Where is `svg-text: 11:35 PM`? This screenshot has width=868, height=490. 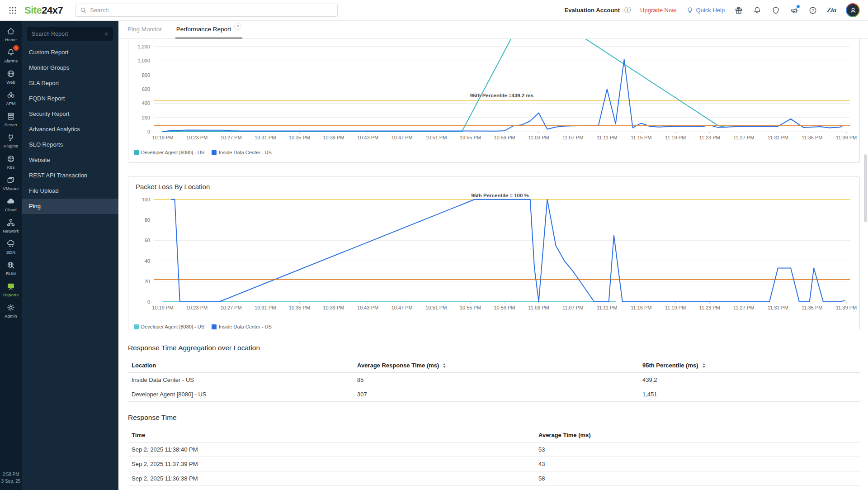 svg-text: 11:35 PM is located at coordinates (812, 308).